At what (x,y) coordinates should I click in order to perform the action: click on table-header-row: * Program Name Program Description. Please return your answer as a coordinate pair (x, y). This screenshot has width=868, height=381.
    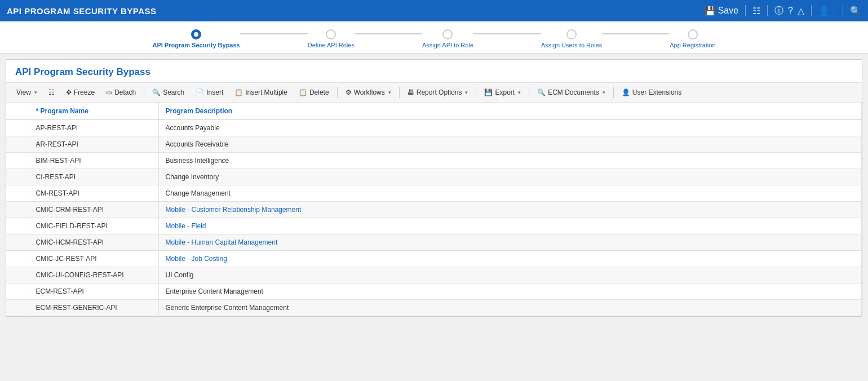
    Looking at the image, I should click on (434, 112).